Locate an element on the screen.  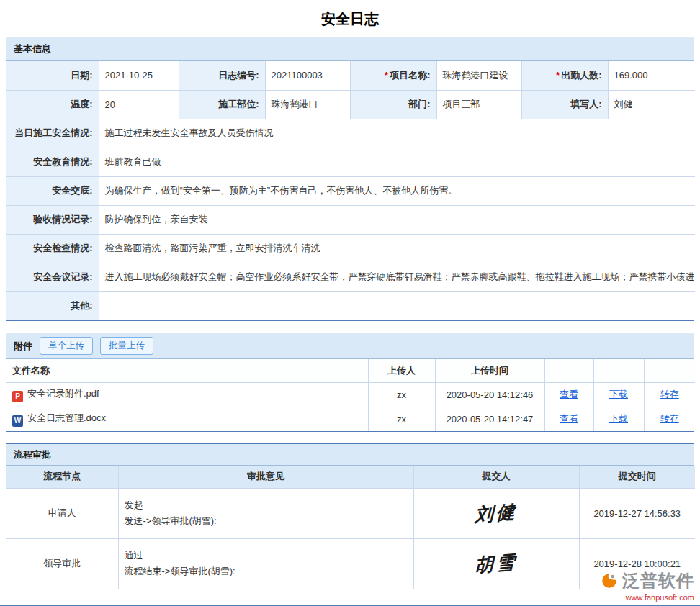
safety-briefing-field: 为确保生产，做到“安全第一、预防为主”不伤害自己，不伤害他人、不被他人所伤害。 is located at coordinates (397, 191).